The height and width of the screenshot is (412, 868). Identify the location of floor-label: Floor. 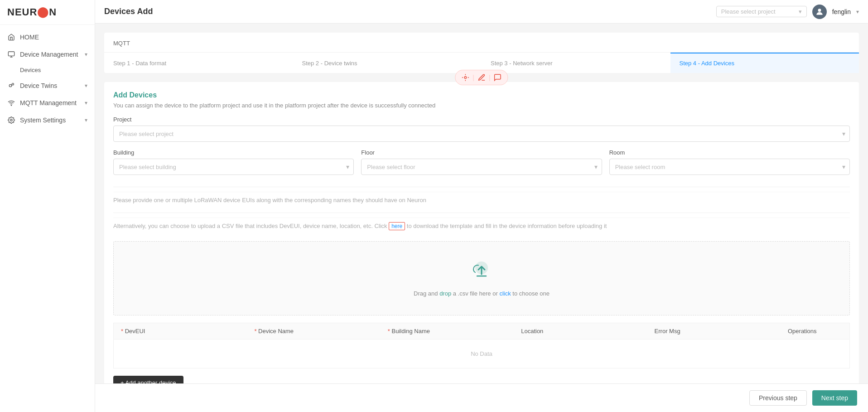
(481, 152).